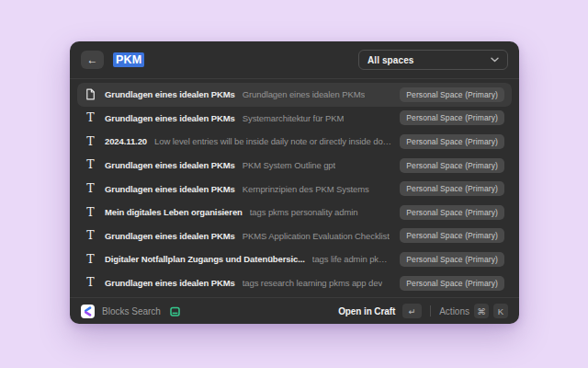  I want to click on result-subtitle: tags life admin pkms security, so click(353, 259).